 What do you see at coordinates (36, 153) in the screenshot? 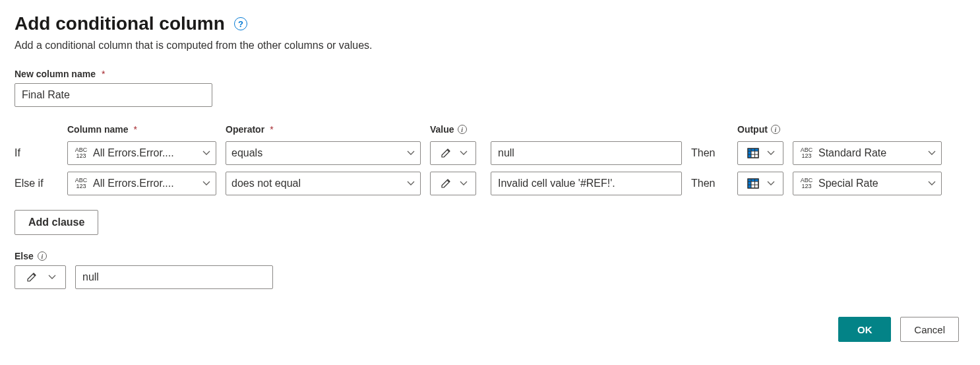
I see `if-keyword: If` at bounding box center [36, 153].